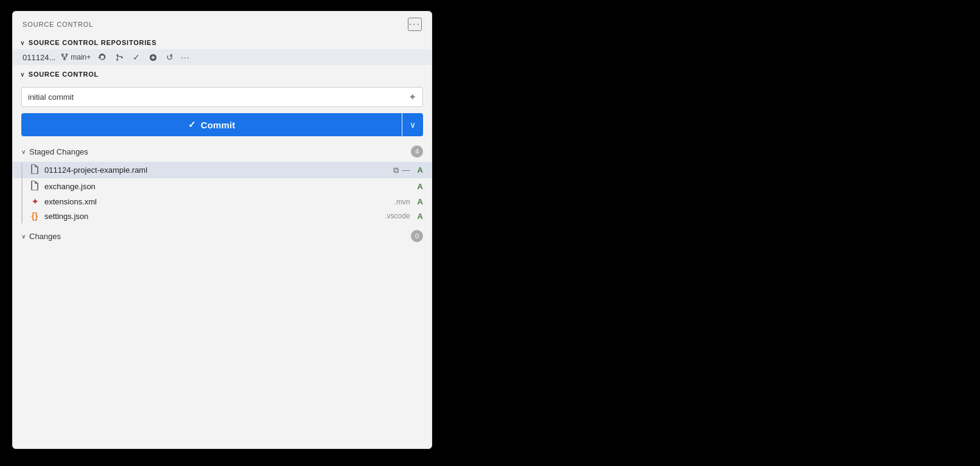 The width and height of the screenshot is (980, 466). What do you see at coordinates (93, 43) in the screenshot?
I see `repos-section-label: SOURCE CONTROL REPOSITORIES` at bounding box center [93, 43].